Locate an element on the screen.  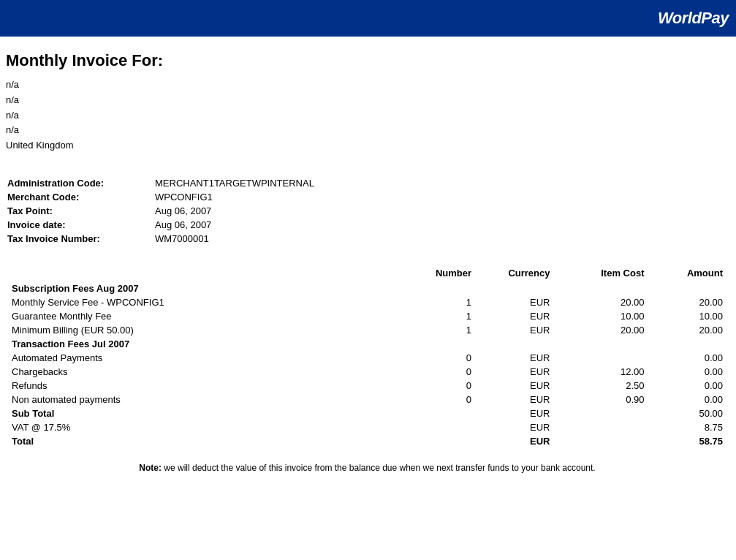
tax-point-value: Aug 06, 2007 is located at coordinates (441, 211).